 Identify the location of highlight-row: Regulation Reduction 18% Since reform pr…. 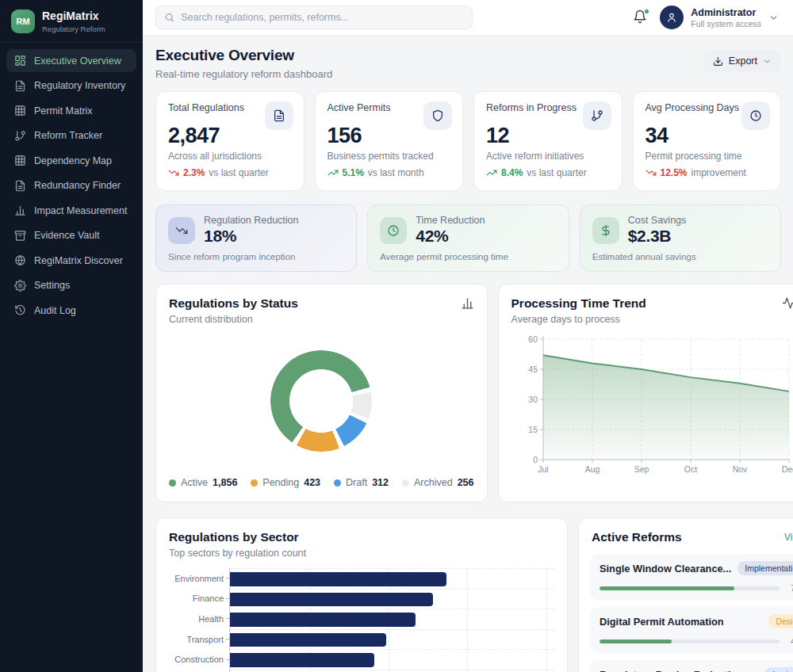
(468, 238).